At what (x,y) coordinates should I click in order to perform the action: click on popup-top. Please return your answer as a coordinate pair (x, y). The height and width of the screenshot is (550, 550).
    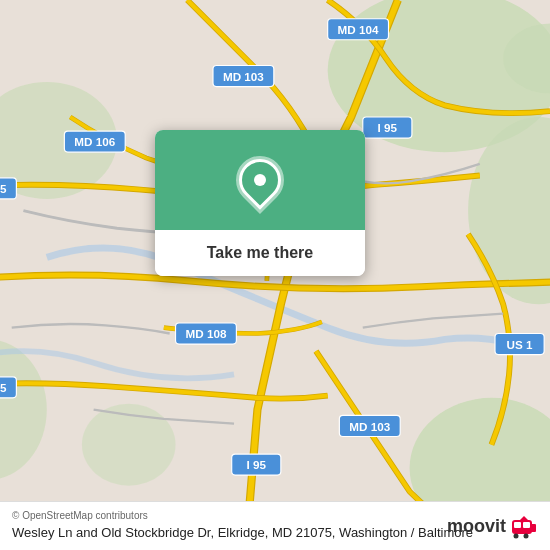
    Looking at the image, I should click on (260, 180).